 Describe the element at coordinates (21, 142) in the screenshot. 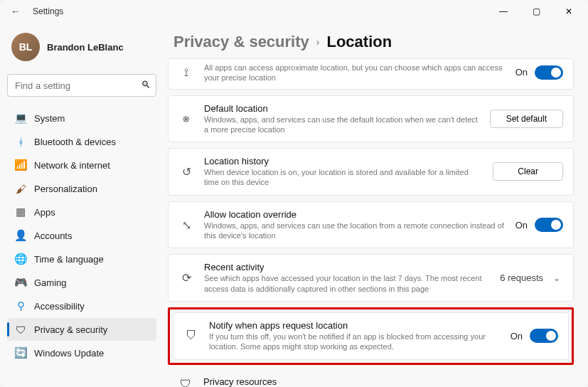

I see `nav-icon: ᚼ` at that location.